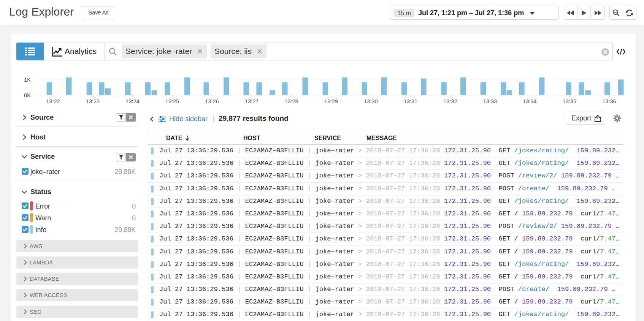 The height and width of the screenshot is (321, 644). I want to click on svg-text: 13:30, so click(371, 101).